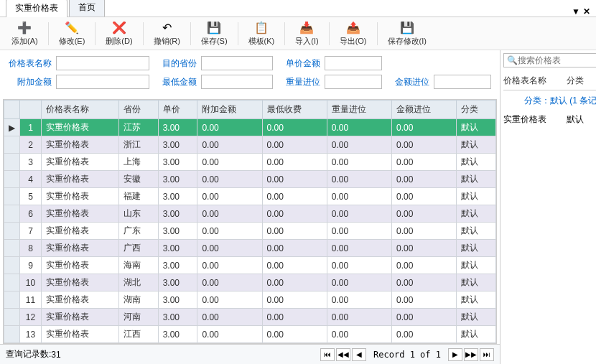 This screenshot has height=364, width=596. Describe the element at coordinates (582, 80) in the screenshot. I see `side-col-category: 分类` at that location.